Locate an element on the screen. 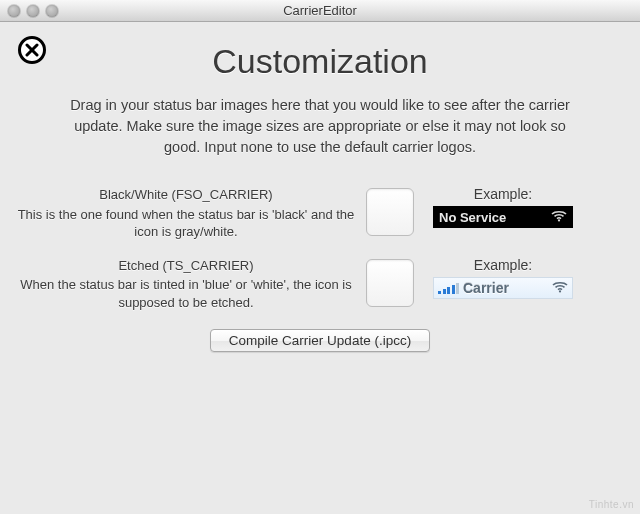 The height and width of the screenshot is (514, 640). row-text: Black/White (FSO_CARRIER) This is the on… is located at coordinates (186, 214).